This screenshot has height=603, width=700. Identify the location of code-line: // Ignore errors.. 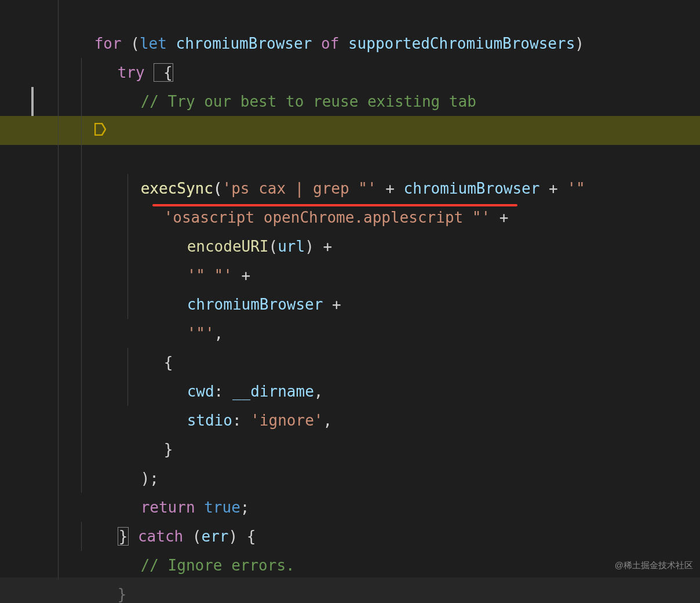
(350, 536).